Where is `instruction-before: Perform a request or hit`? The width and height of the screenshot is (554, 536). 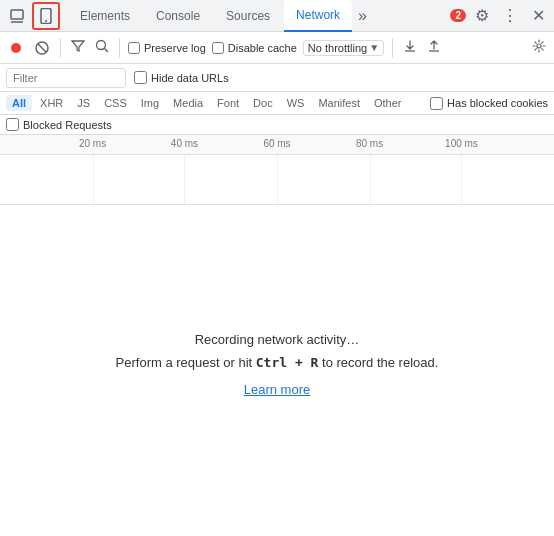
instruction-before: Perform a request or hit is located at coordinates (186, 362).